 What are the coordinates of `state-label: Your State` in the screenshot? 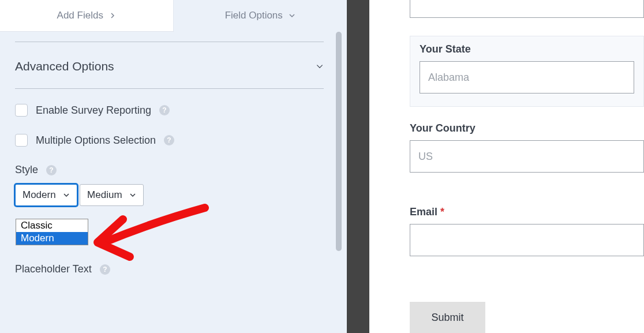 It's located at (527, 50).